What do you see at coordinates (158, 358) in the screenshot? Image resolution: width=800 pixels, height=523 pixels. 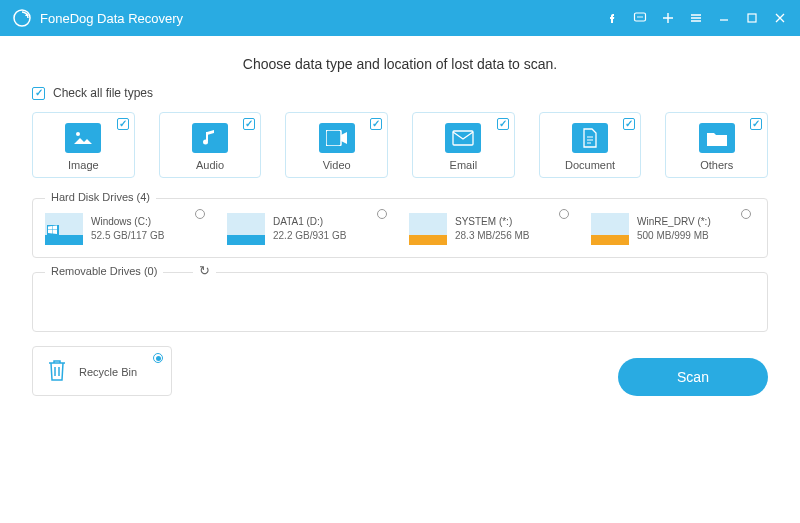 I see `recycle-bin-radio` at bounding box center [158, 358].